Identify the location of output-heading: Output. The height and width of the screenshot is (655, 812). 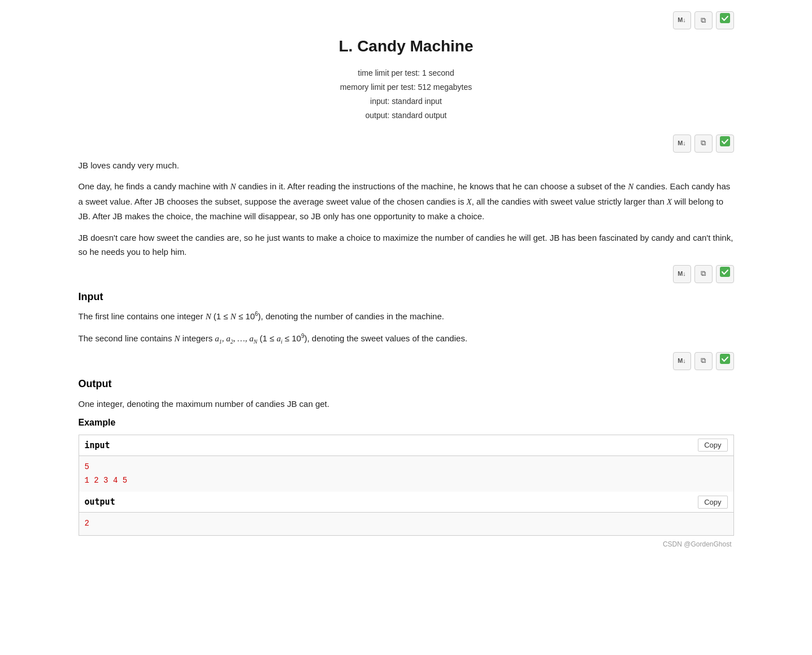
(406, 384).